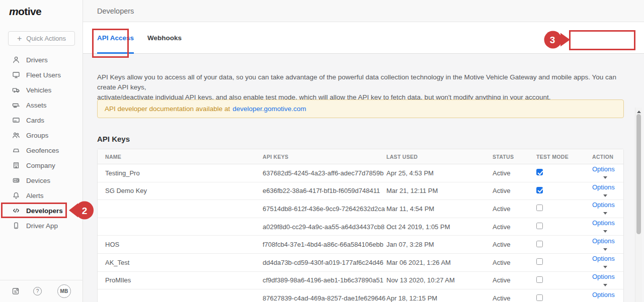 Image resolution: width=644 pixels, height=302 pixels. Describe the element at coordinates (440, 173) in the screenshot. I see `last-used: Apr 25, 4:53 PM` at that location.